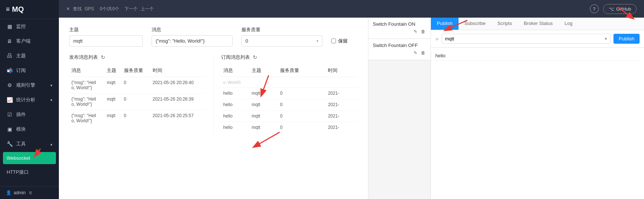 The width and height of the screenshot is (644, 199). Describe the element at coordinates (106, 30) in the screenshot. I see `topic-label: 主题` at that location.